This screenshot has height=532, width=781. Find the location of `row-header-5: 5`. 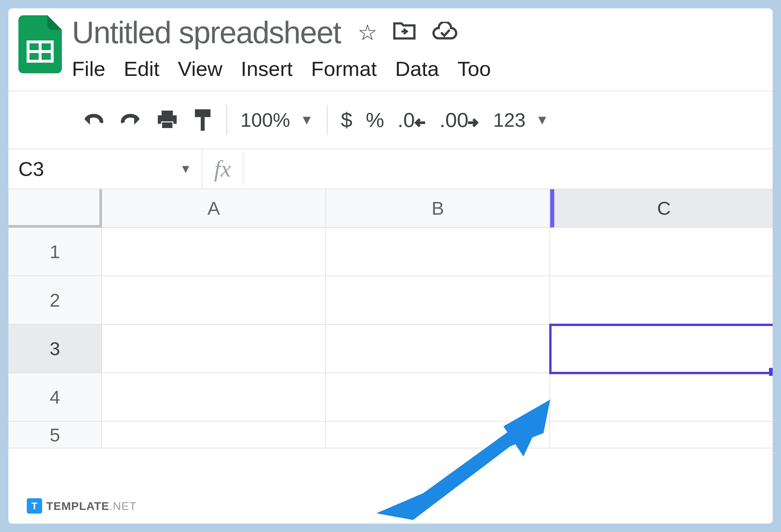

row-header-5: 5 is located at coordinates (55, 435).